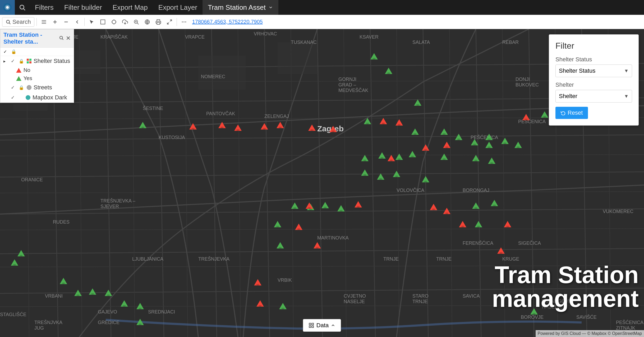 This screenshot has height=337, width=644. I want to click on tram-station-dropdown: Tram Station Asset, so click(241, 7).